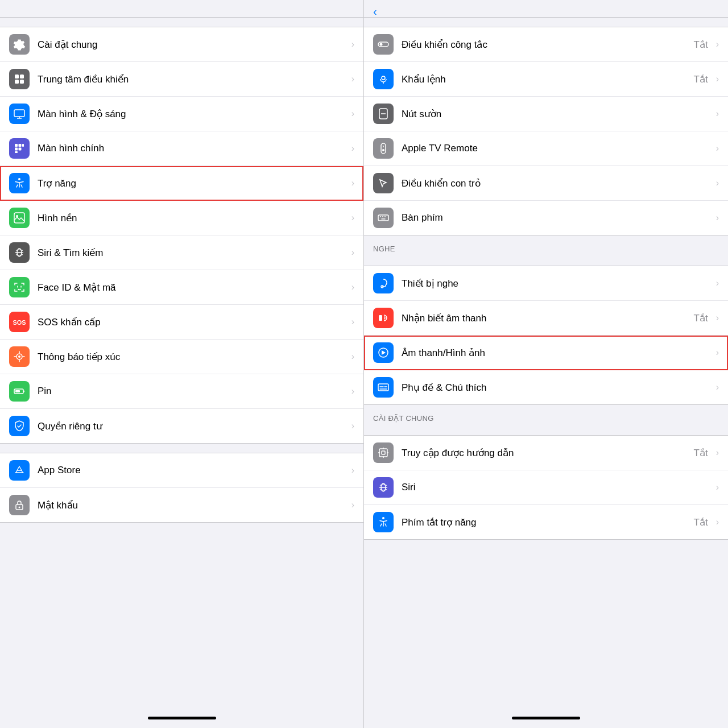 The image size is (728, 728). Describe the element at coordinates (548, 44) in the screenshot. I see `right-item-label-dieu-khien-cong-tac: Điều khiển công tắc` at that location.